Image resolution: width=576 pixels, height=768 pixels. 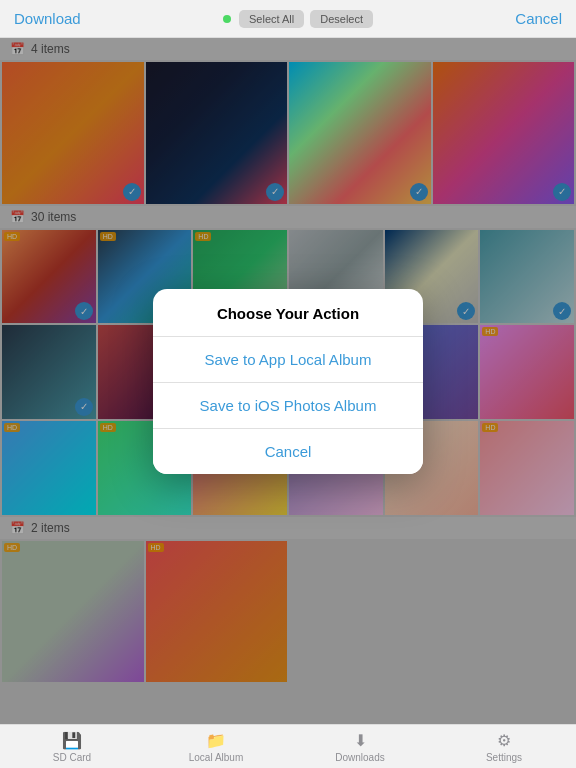 I want to click on tab-local-album-label: Local Album, so click(x=216, y=758).